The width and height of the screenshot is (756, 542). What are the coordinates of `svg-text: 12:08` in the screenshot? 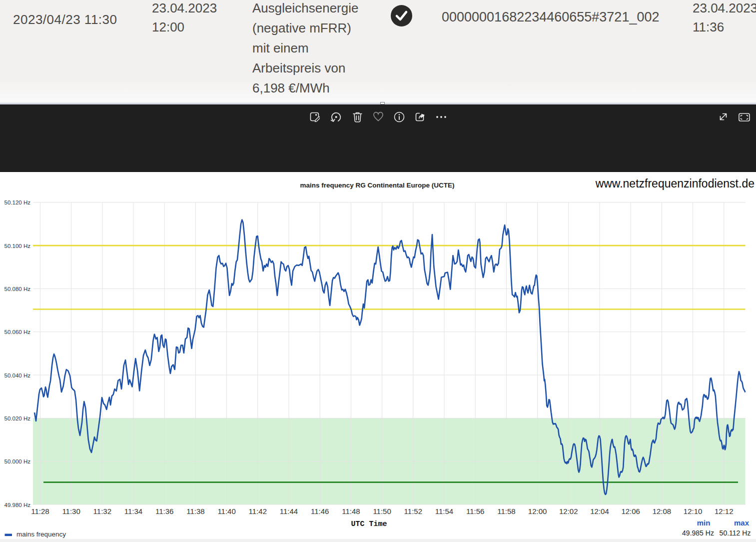 It's located at (662, 511).